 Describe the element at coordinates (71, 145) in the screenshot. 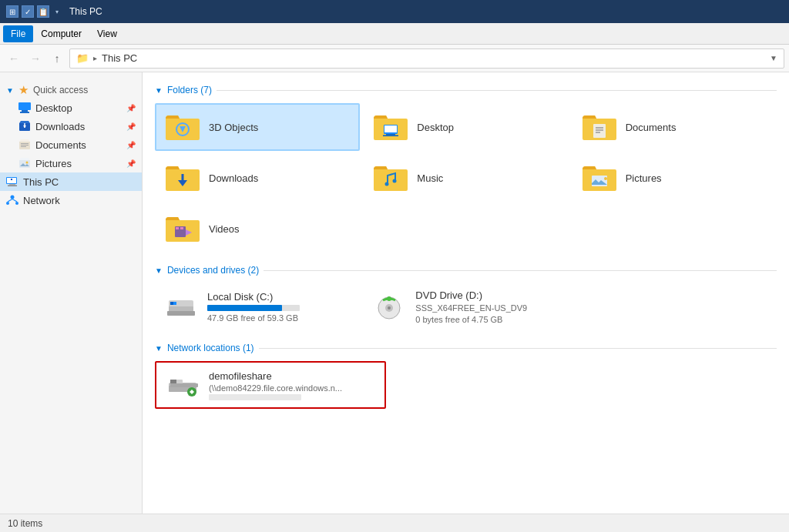

I see `sidebar-item-documents: Documents 📌` at that location.